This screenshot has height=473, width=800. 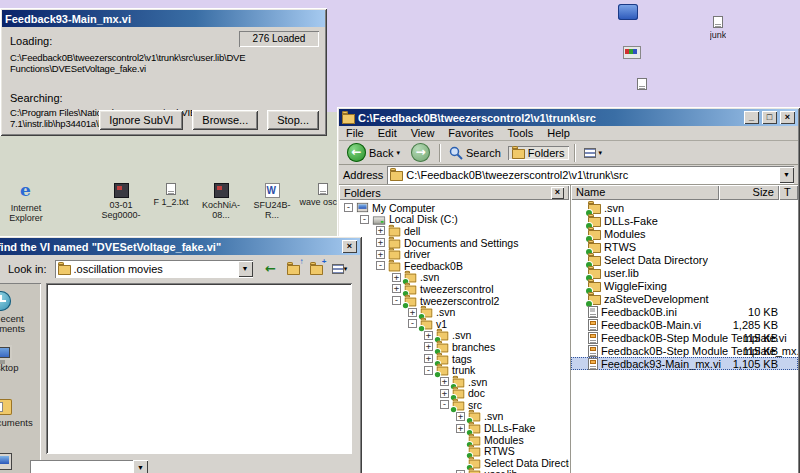 What do you see at coordinates (388, 133) in the screenshot?
I see `menu-item: Edit` at bounding box center [388, 133].